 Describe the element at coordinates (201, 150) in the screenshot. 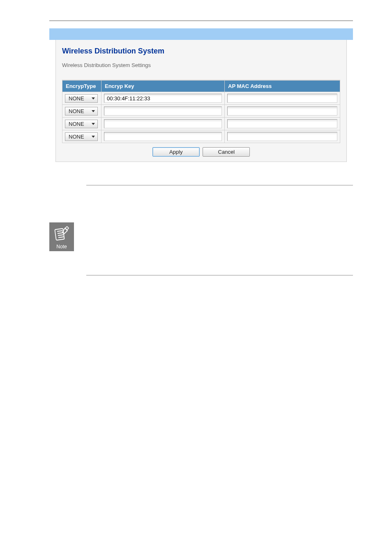

I see `button-row: Apply Cancel` at that location.